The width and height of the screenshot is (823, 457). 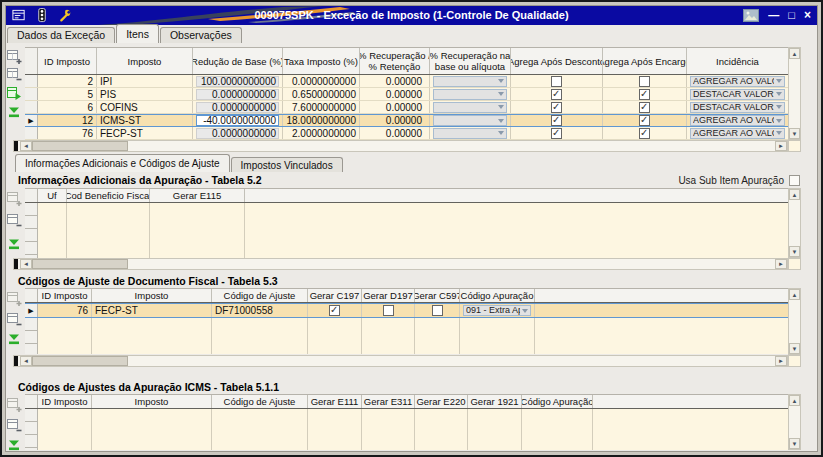 I want to click on gerar-c197-checkbox, so click(x=334, y=310).